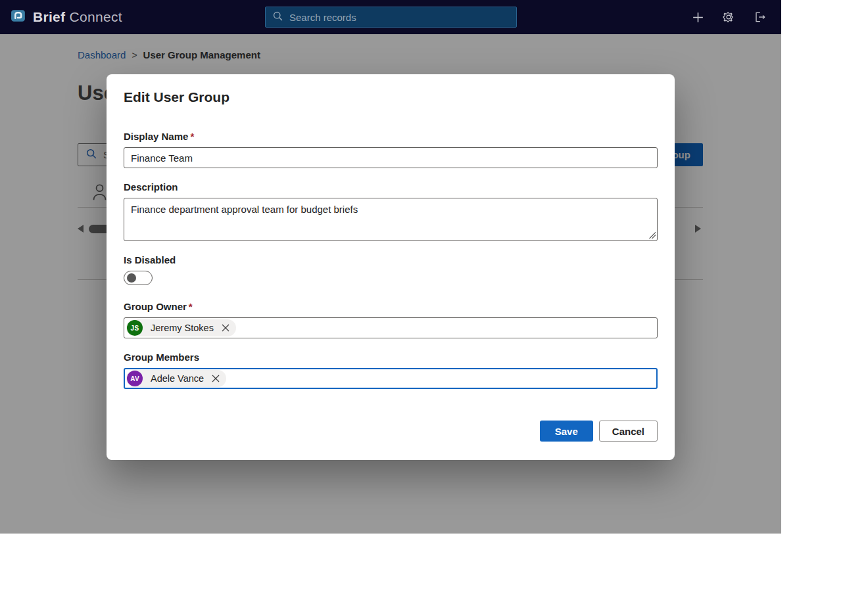 This screenshot has width=868, height=594. Describe the element at coordinates (391, 219) in the screenshot. I see `description-textarea: Finance department approval team for bud…` at that location.